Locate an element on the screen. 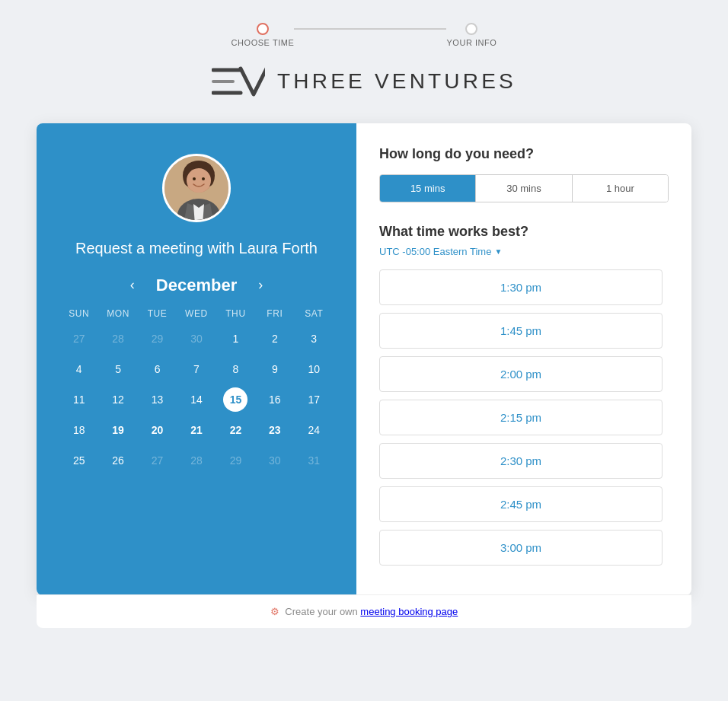 This screenshot has width=728, height=701. month-label: December is located at coordinates (196, 285).